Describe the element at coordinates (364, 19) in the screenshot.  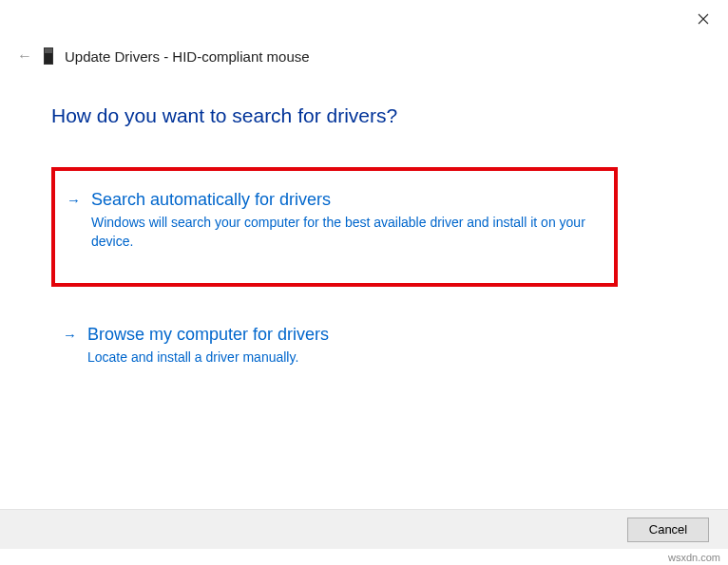
I see `titlebar` at that location.